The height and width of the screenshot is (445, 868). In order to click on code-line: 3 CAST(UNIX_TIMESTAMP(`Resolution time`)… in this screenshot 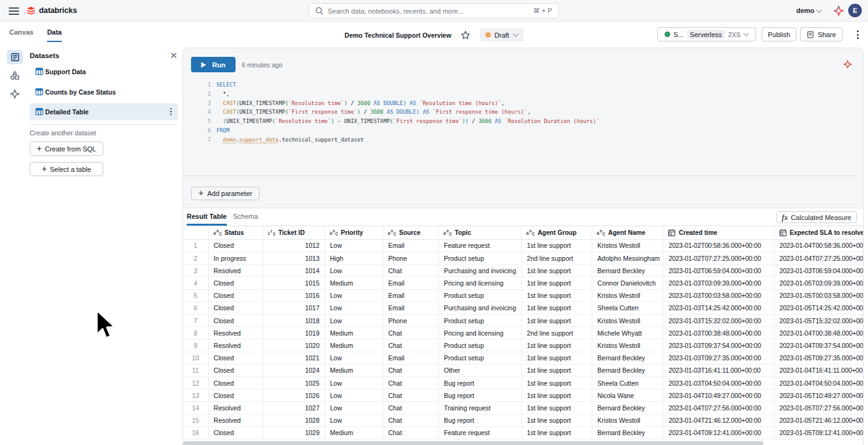, I will do `click(518, 104)`.